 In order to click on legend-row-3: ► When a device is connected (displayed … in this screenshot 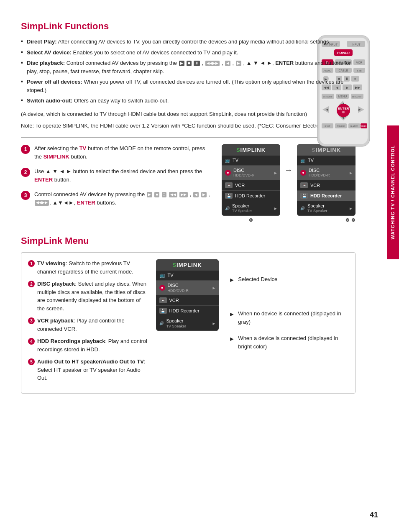, I will do `click(289, 342)`.